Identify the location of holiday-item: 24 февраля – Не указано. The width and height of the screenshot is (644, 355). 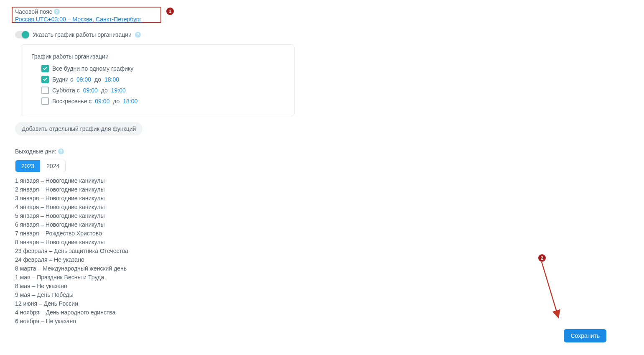
(322, 260).